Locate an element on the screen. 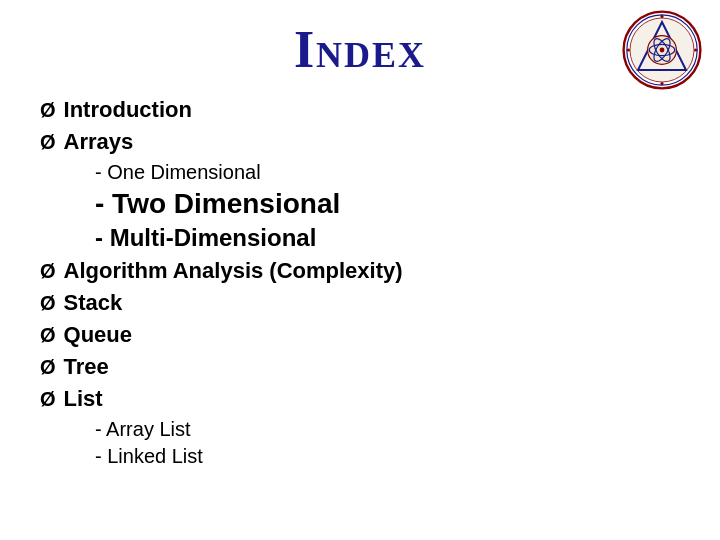 The height and width of the screenshot is (540, 720). label-arrays: Arrays is located at coordinates (99, 142).